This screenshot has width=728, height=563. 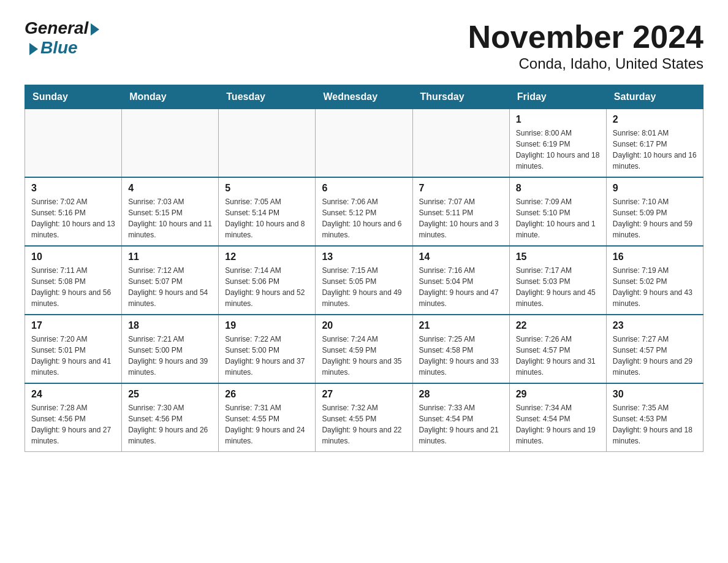 I want to click on day-info: Sunrise: 7:34 AMSunset: 4:54 PMDaylight:…, so click(x=558, y=424).